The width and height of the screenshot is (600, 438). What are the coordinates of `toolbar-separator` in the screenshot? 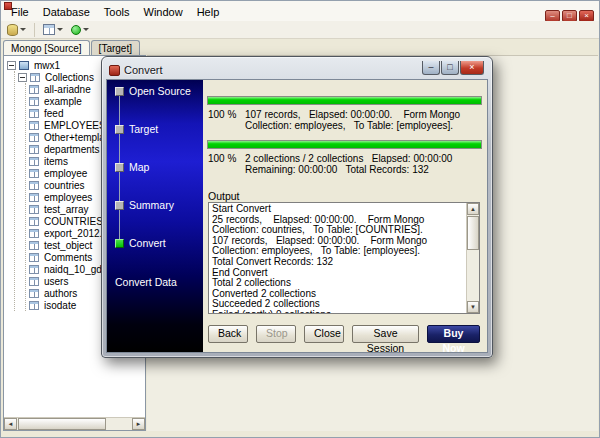 It's located at (34, 30).